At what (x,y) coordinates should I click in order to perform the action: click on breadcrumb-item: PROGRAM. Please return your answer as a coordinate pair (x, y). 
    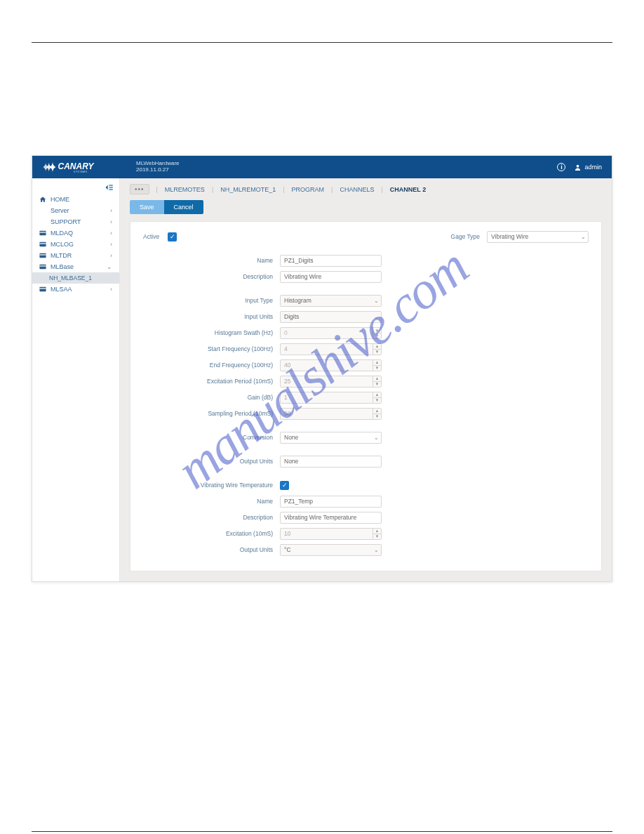
    Looking at the image, I should click on (309, 190).